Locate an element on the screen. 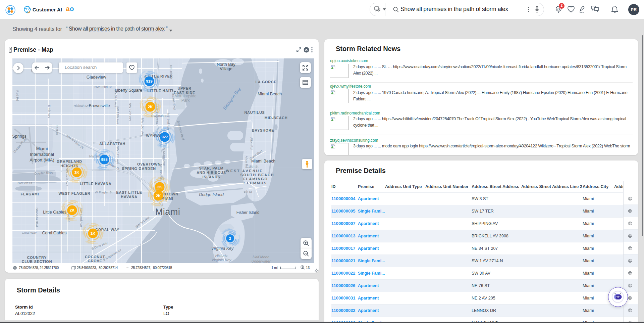 Image resolution: width=644 pixels, height=323 pixels. svg-text: NW 62nd St is located at coordinates (103, 87).